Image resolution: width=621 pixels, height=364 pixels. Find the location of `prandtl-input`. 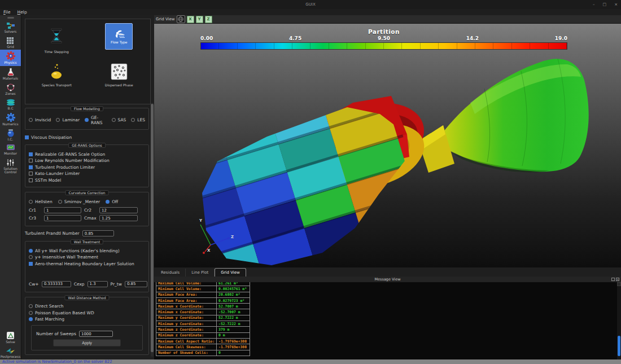

prandtl-input is located at coordinates (98, 234).